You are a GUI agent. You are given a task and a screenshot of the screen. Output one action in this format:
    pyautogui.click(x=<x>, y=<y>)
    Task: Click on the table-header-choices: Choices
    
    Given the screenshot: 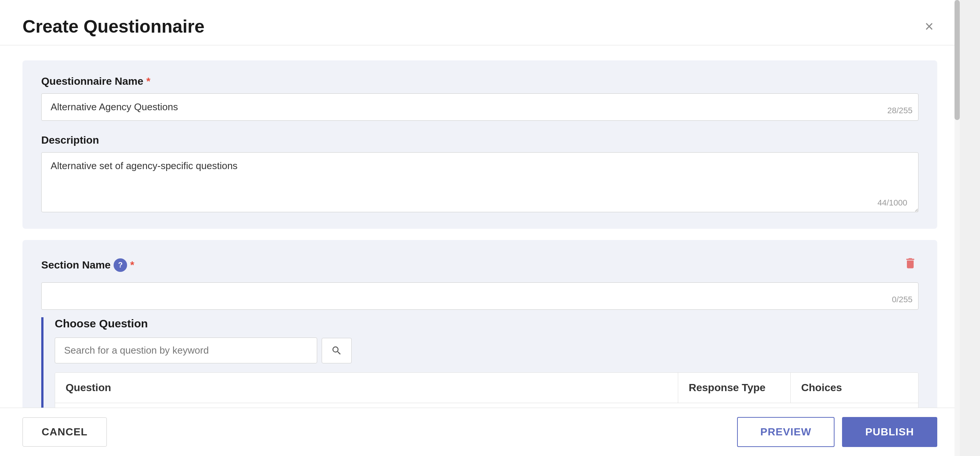 What is the action you would take?
    pyautogui.click(x=854, y=387)
    